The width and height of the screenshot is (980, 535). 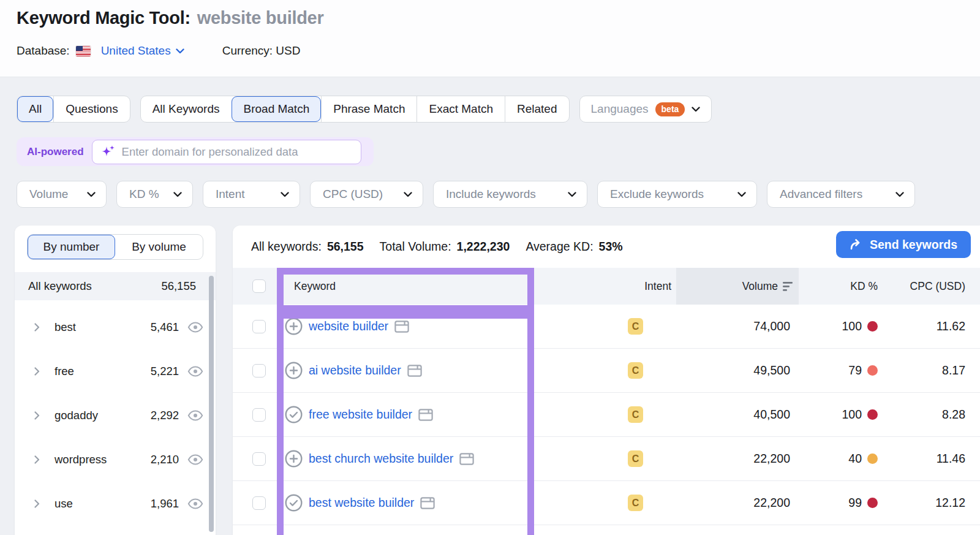 I want to click on keyword-group-row-best: best 5,461, so click(x=115, y=327).